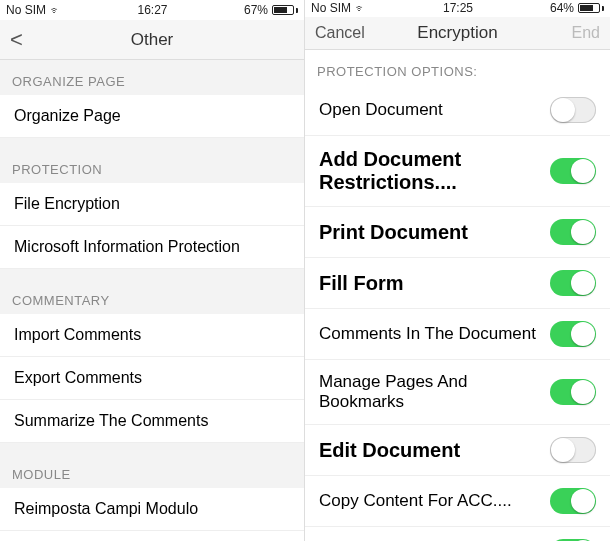 Image resolution: width=610 pixels, height=541 pixels. I want to click on row-import-comments: Import Comments, so click(152, 336).